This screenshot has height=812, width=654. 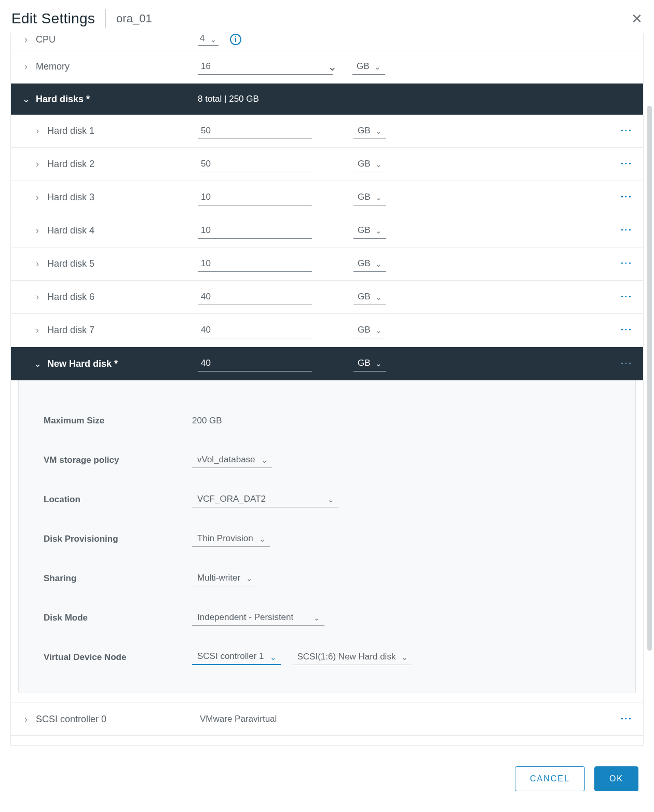 I want to click on dialog-footer: CANCEL OK, so click(x=327, y=779).